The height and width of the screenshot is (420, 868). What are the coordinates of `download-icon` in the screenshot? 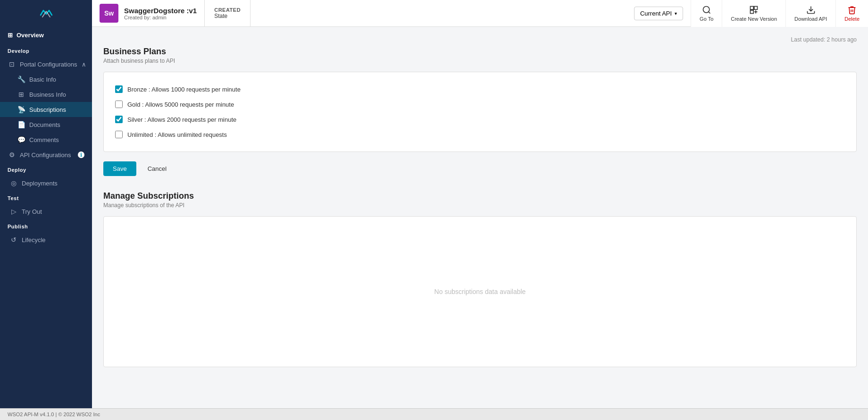 It's located at (811, 10).